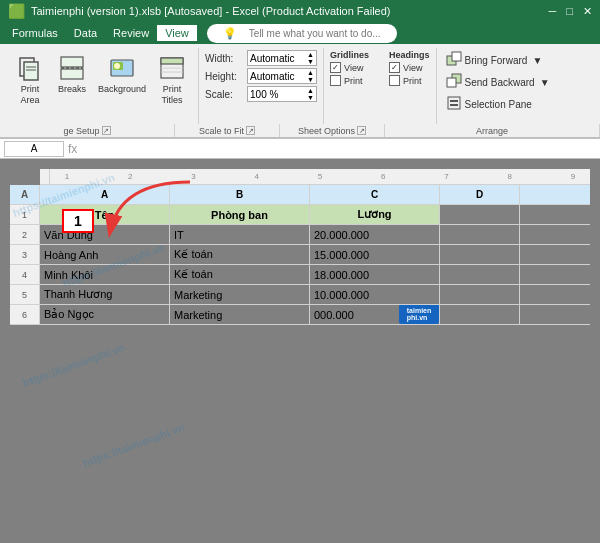 This screenshot has height=543, width=600. Describe the element at coordinates (454, 82) in the screenshot. I see `send-backward-icon` at that location.